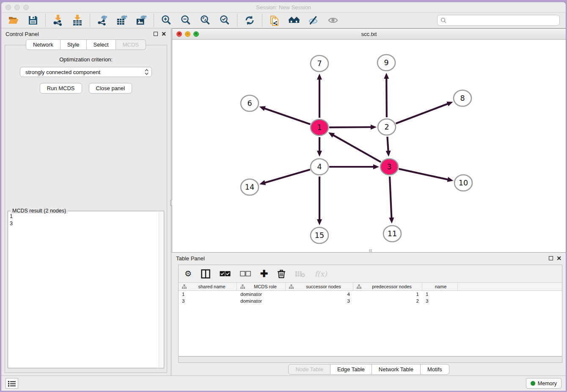  I want to click on delete-column-icon, so click(281, 274).